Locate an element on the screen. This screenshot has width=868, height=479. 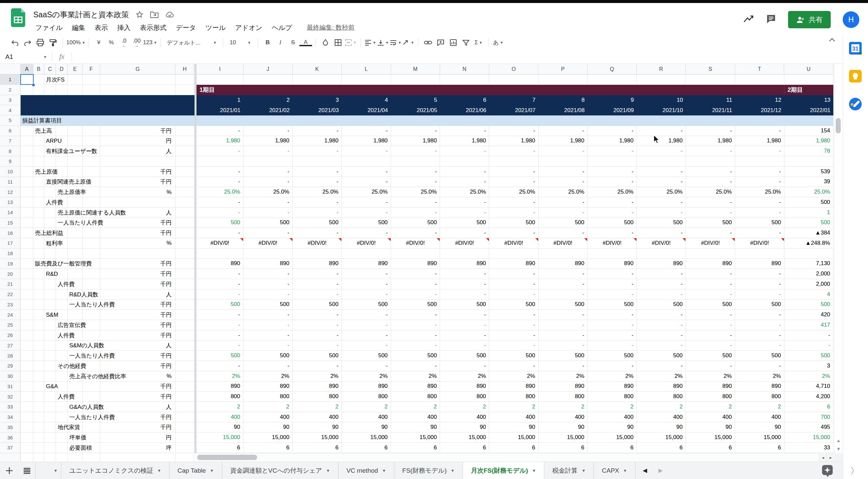
cell-T26: - is located at coordinates (760, 335).